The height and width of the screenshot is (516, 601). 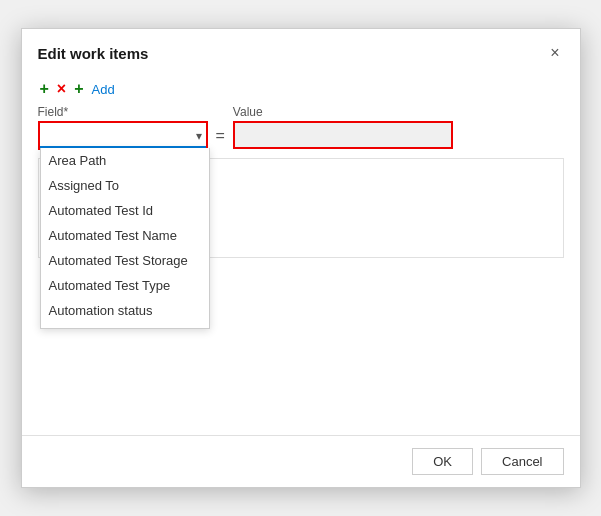 I want to click on add-link: Add, so click(x=104, y=90).